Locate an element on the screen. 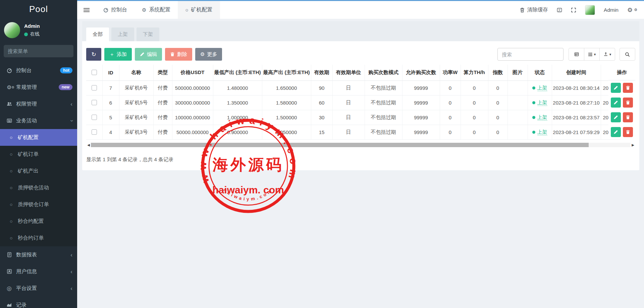 Image resolution: width=644 pixels, height=308 pixels. sidebar-item-pledge-activity: ○质押锁仓活动 is located at coordinates (39, 188).